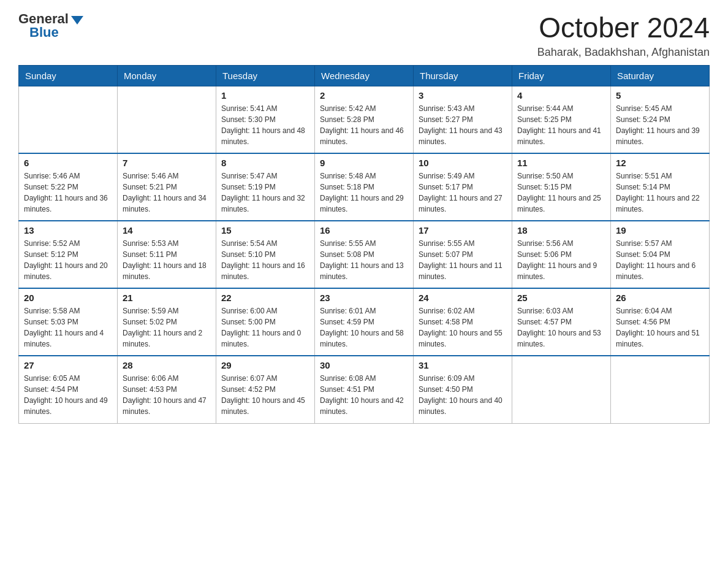 This screenshot has height=563, width=728. Describe the element at coordinates (463, 366) in the screenshot. I see `day-number: 31` at that location.